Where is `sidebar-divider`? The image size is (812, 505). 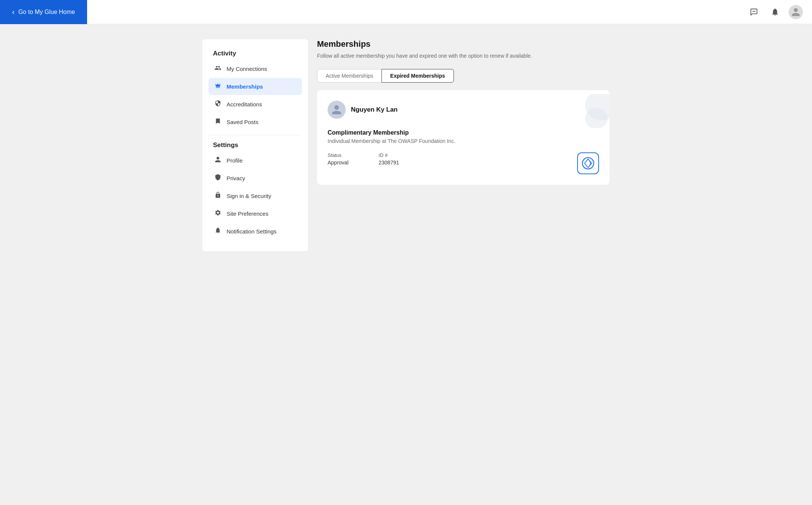
sidebar-divider is located at coordinates (255, 135).